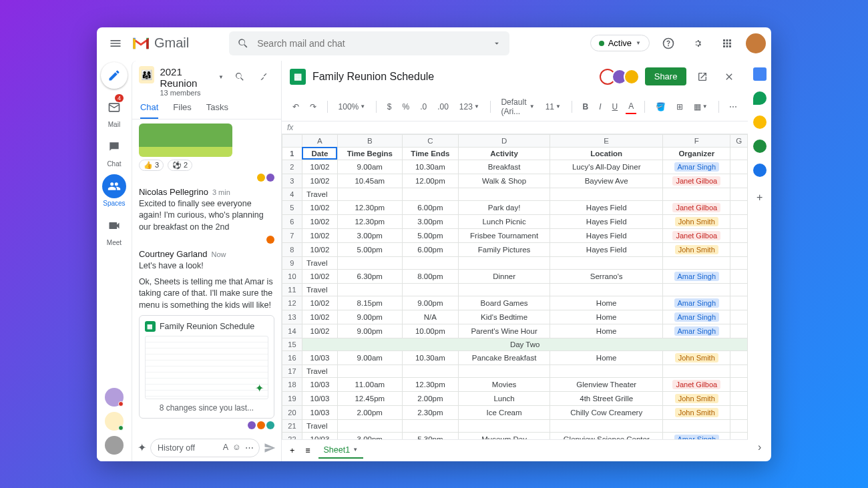 This screenshot has width=868, height=488. Describe the element at coordinates (600, 107) in the screenshot. I see `italic-button: I` at that location.